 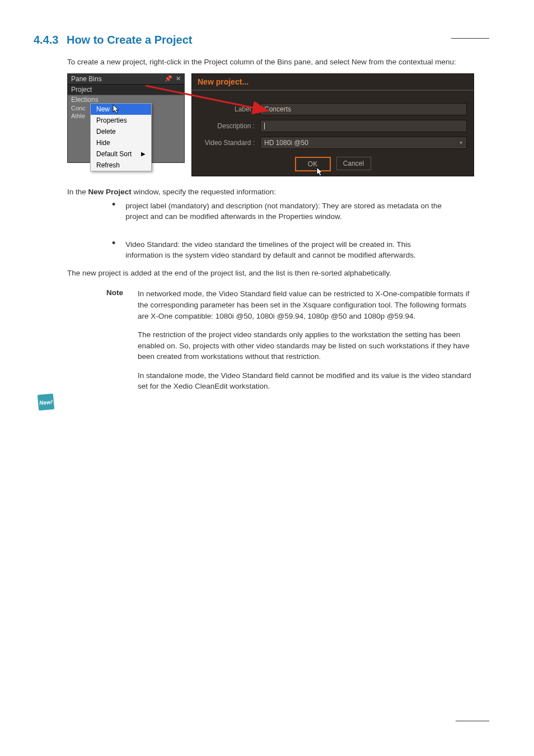 What do you see at coordinates (121, 132) in the screenshot?
I see `context-menu-item-delete: Delete` at bounding box center [121, 132].